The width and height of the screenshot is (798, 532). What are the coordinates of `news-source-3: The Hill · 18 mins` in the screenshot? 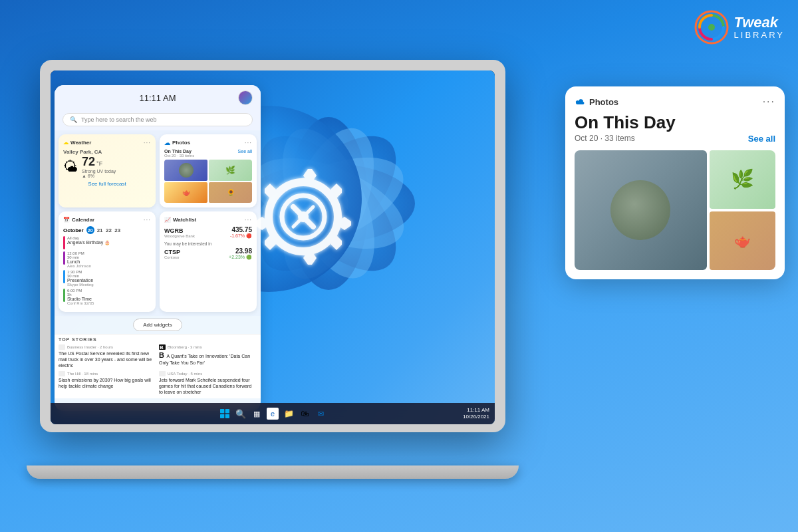 It's located at (108, 374).